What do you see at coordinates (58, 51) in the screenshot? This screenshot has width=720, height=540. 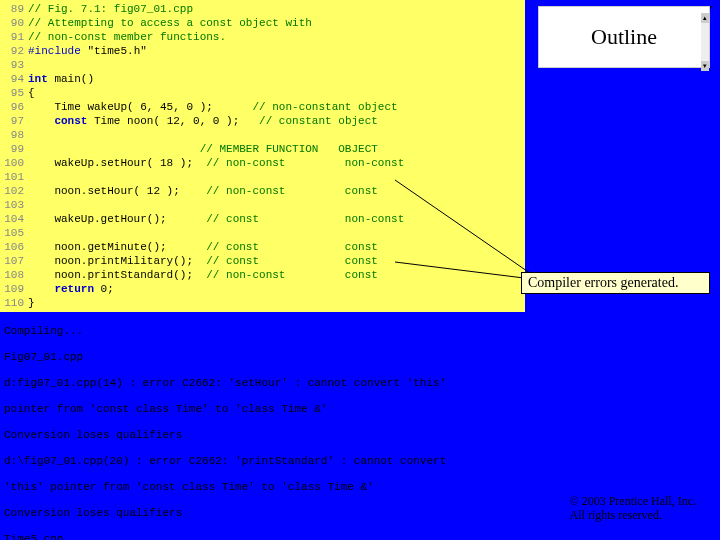 I see `code-text: #include` at bounding box center [58, 51].